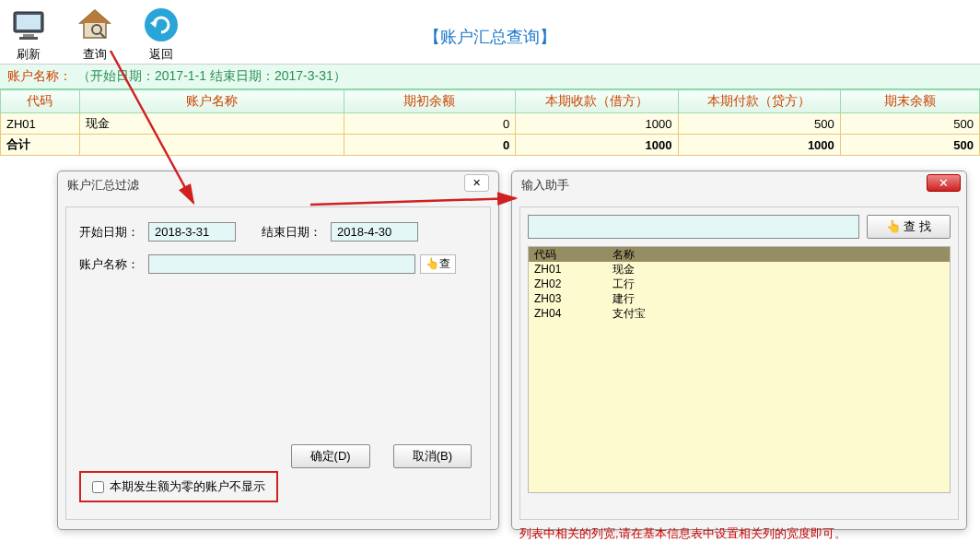 Image resolution: width=980 pixels, height=542 pixels. Describe the element at coordinates (29, 34) in the screenshot. I see `refresh-button: 刷新` at that location.